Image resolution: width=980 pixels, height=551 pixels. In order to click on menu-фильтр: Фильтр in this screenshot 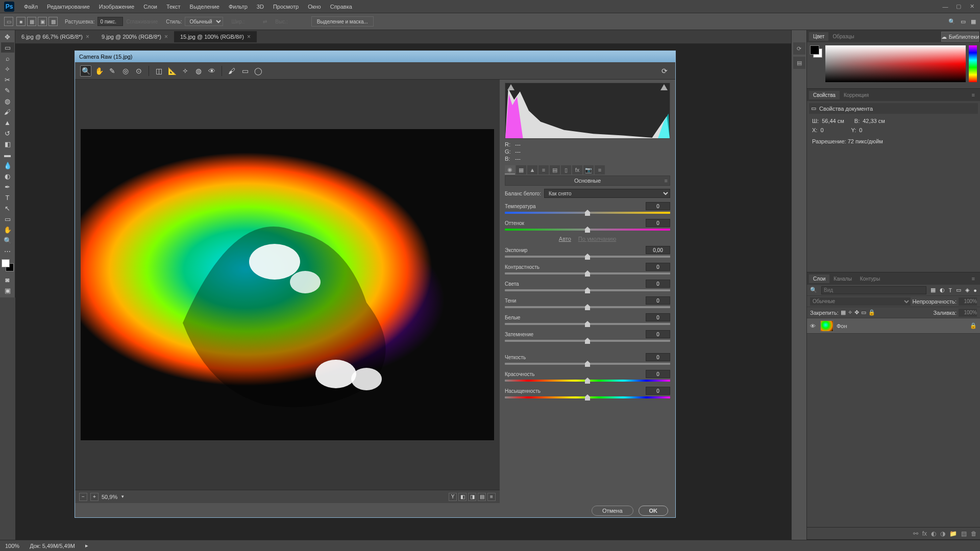, I will do `click(238, 7)`.